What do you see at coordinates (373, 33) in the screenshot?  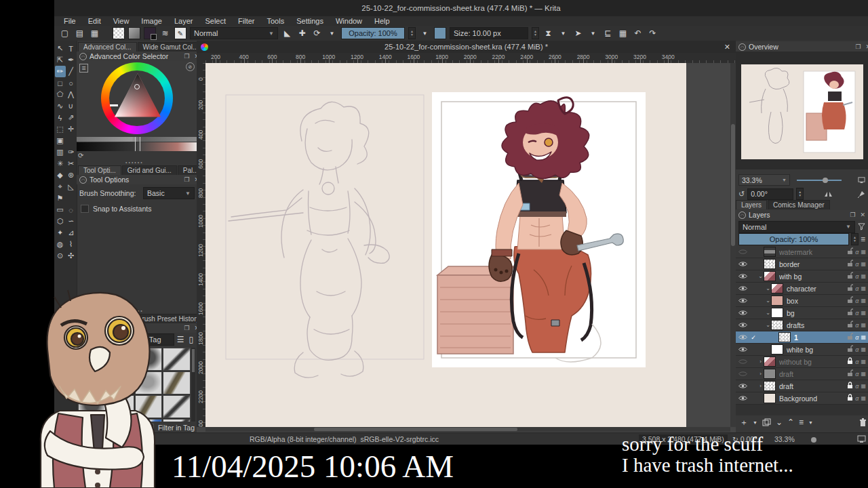 I see `opacity-slider: Opacity: 100%` at bounding box center [373, 33].